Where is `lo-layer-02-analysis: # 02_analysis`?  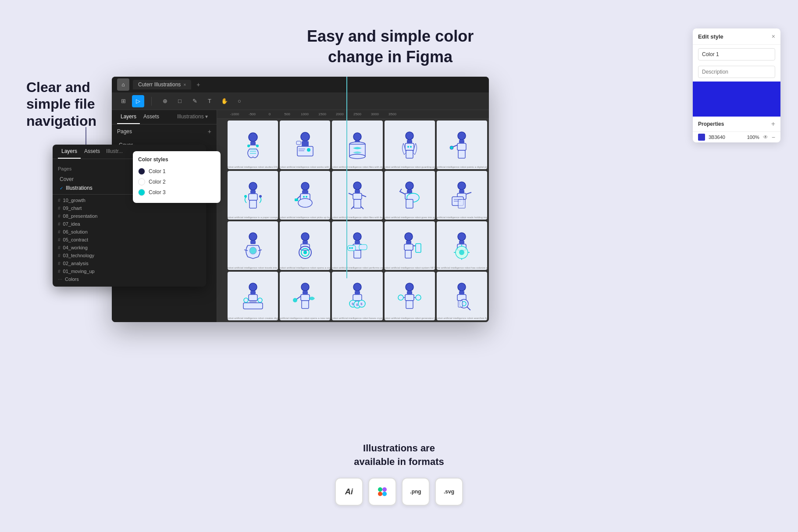 lo-layer-02-analysis: # 02_analysis is located at coordinates (129, 263).